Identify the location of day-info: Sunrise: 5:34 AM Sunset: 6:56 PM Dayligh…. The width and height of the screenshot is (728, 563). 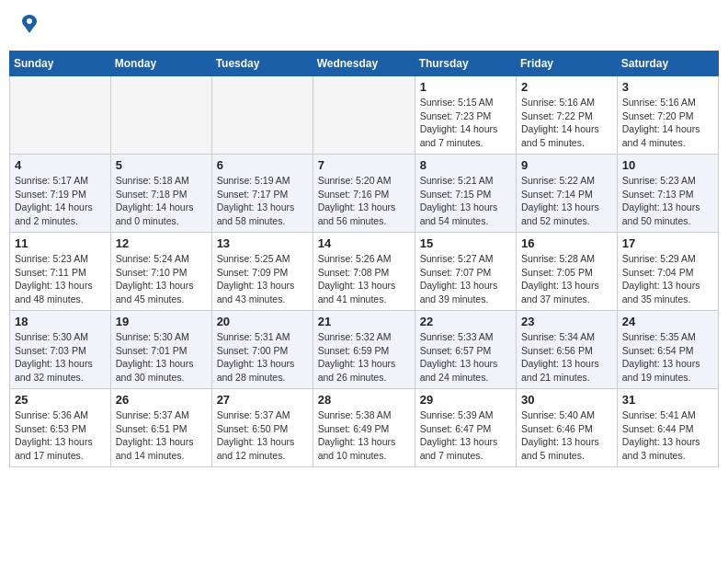
(566, 357).